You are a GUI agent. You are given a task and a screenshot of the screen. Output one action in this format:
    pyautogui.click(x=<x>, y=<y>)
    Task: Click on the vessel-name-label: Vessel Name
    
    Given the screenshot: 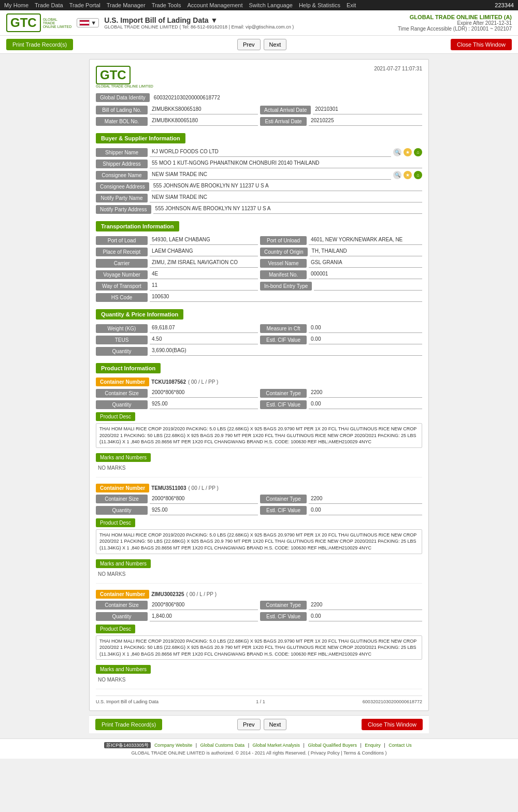 What is the action you would take?
    pyautogui.click(x=283, y=263)
    